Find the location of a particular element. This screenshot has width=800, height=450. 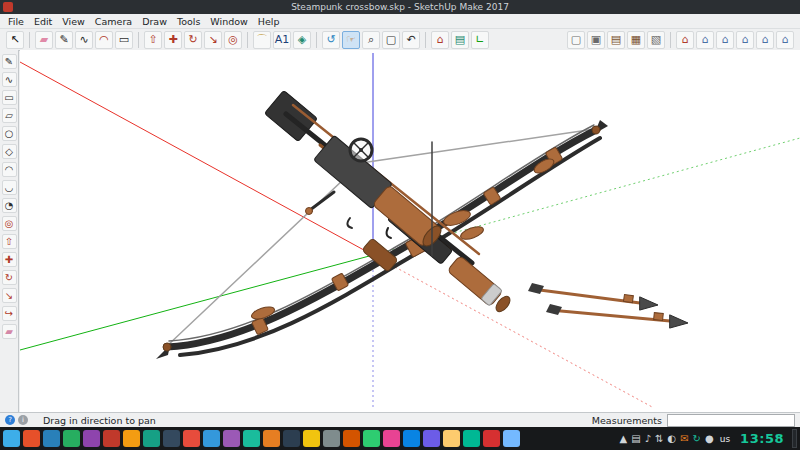

measurements-input is located at coordinates (731, 420).